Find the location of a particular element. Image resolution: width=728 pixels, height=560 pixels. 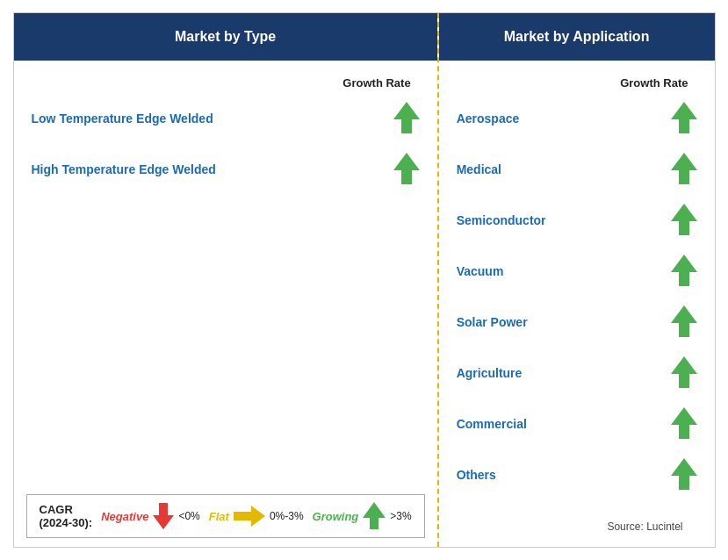

item-label-vacuum: Vacuum is located at coordinates (480, 271).